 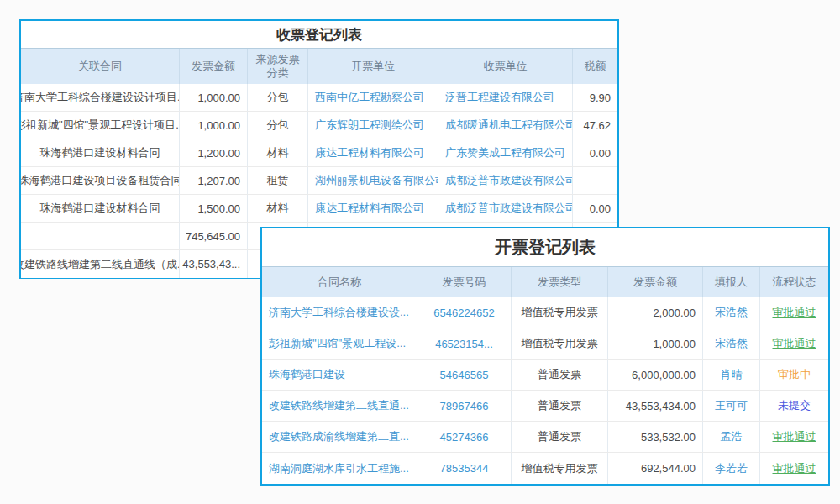 What do you see at coordinates (506, 66) in the screenshot?
I see `col-header-receiver: 收票单位` at bounding box center [506, 66].